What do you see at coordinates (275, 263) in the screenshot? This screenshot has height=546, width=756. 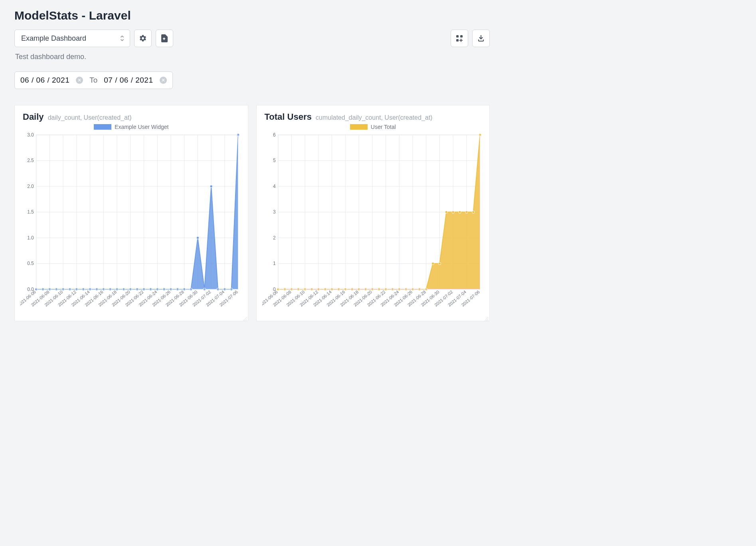 I see `svg-text: 1` at bounding box center [275, 263].